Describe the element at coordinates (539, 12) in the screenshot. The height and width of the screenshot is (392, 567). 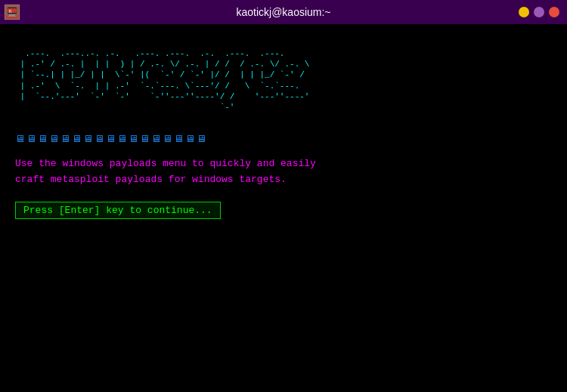
I see `maximize-button` at that location.